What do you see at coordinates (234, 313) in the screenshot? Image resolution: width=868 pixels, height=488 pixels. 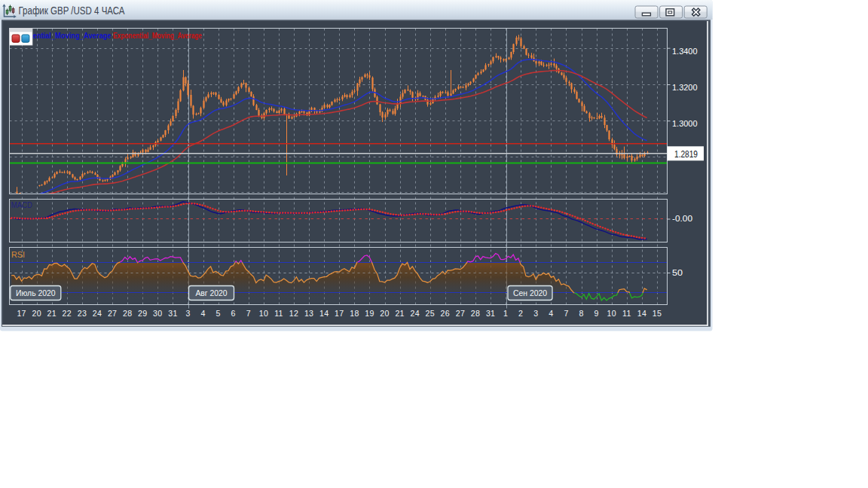 I see `svg-text: 6` at bounding box center [234, 313].